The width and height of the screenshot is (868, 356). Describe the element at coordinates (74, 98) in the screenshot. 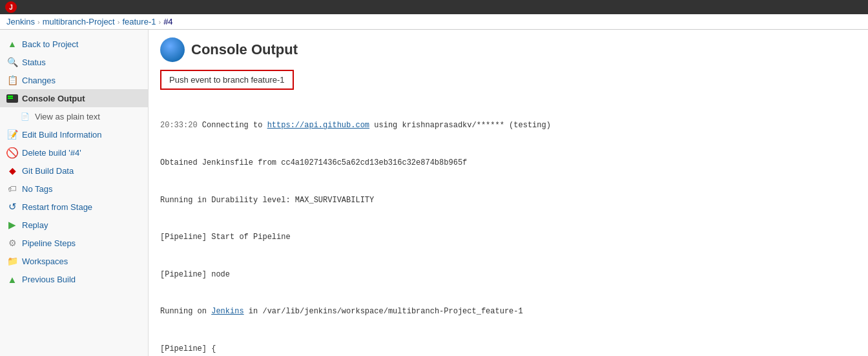

I see `sidebar-item-console-output: Console Output` at that location.